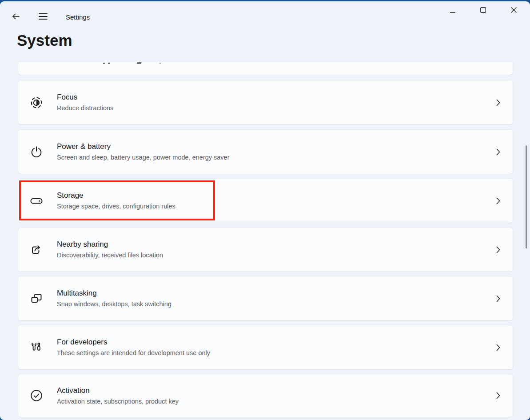 This screenshot has height=420, width=530. Describe the element at coordinates (266, 348) in the screenshot. I see `card-for-developers: For developers These settings are intend…` at that location.